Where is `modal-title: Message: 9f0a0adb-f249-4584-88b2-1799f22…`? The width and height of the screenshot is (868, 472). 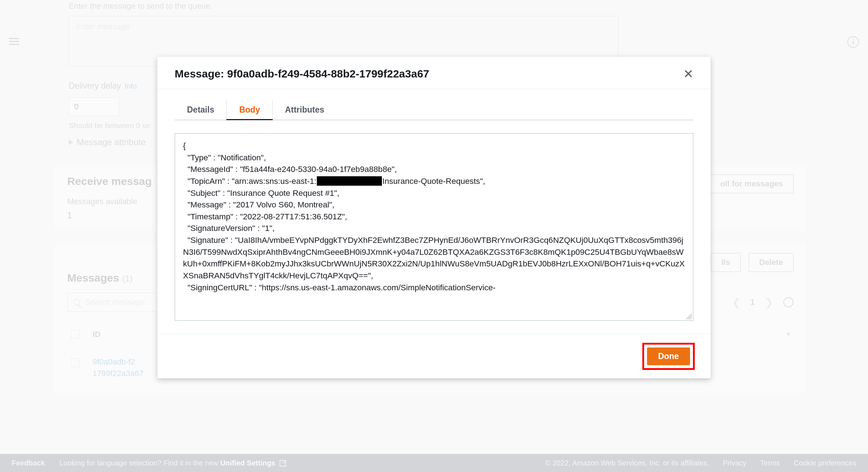 modal-title: Message: 9f0a0adb-f249-4584-88b2-1799f22… is located at coordinates (302, 74).